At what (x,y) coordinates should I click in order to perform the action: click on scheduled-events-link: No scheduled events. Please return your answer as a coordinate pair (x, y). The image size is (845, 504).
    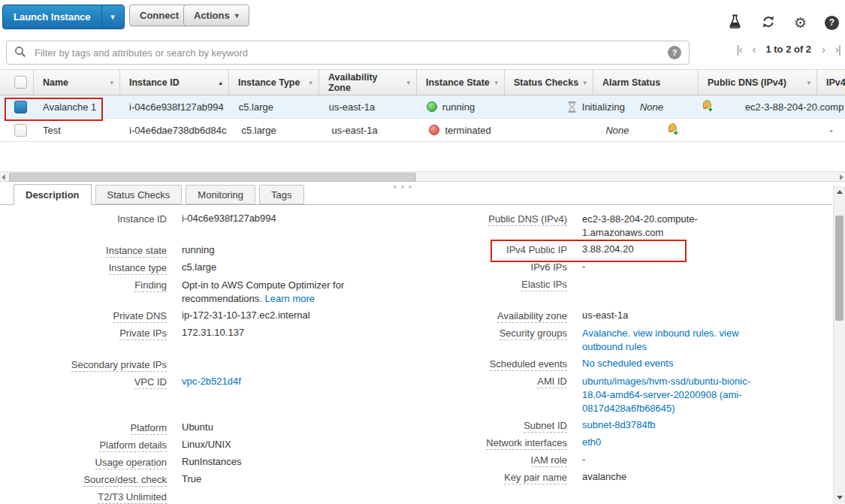
    Looking at the image, I should click on (628, 364).